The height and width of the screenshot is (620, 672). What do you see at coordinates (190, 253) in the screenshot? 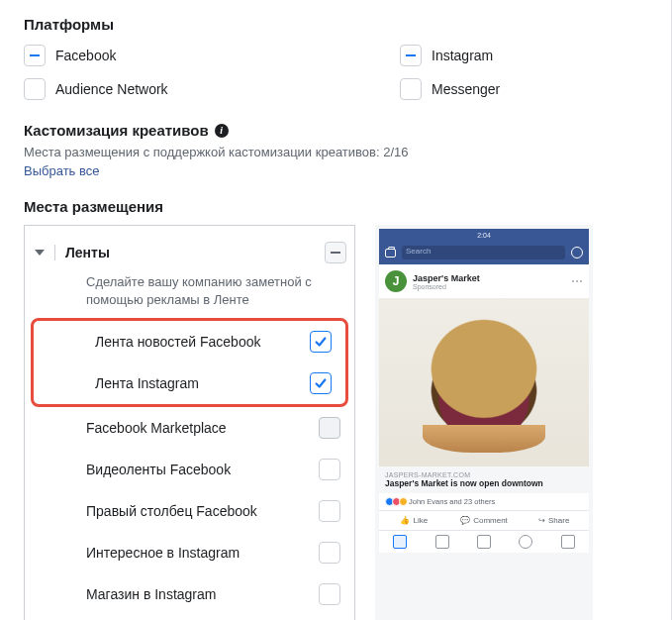
I see `placements-group-title: Ленты` at bounding box center [190, 253].